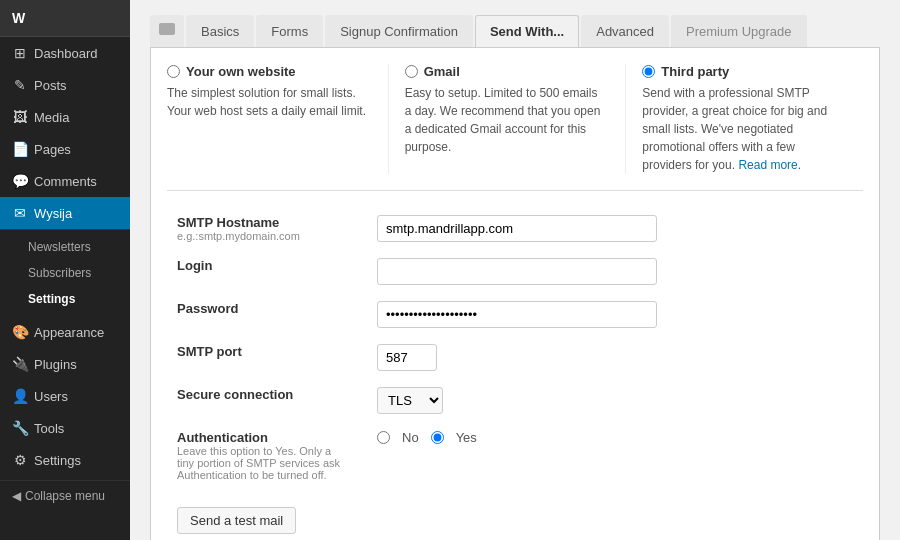 Image resolution: width=900 pixels, height=540 pixels. What do you see at coordinates (56, 364) in the screenshot?
I see `sidebar-item-label: Plugins` at bounding box center [56, 364].